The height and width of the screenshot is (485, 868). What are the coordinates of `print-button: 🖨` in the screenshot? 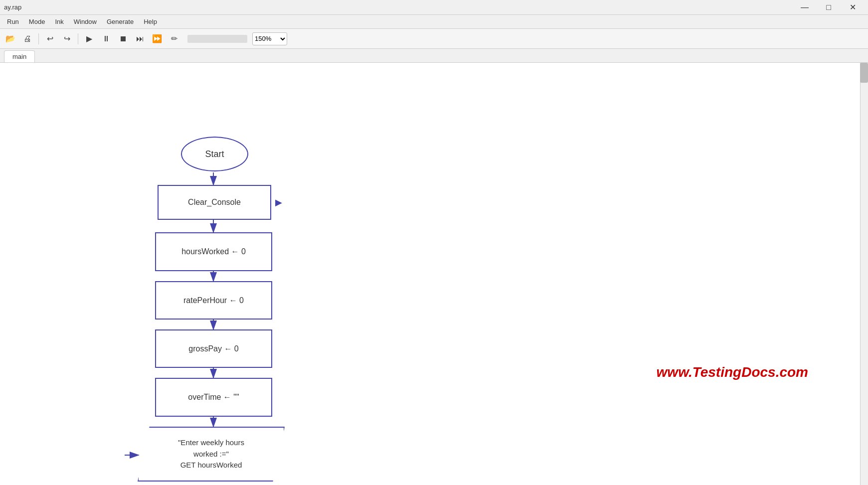 It's located at (27, 39).